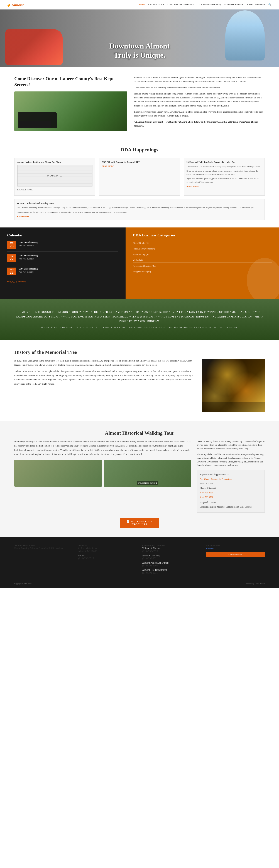  What do you see at coordinates (202, 255) in the screenshot?
I see `business-cat-3: Manufacturing (4)` at bounding box center [202, 255].